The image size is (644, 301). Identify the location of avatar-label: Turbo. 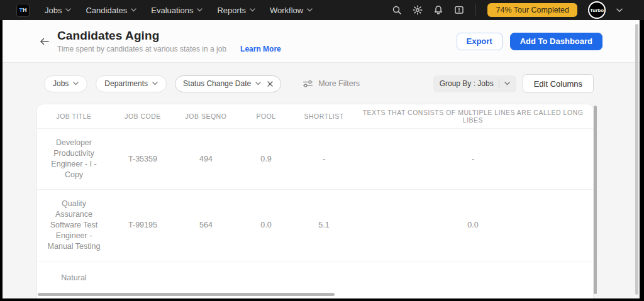
(597, 10).